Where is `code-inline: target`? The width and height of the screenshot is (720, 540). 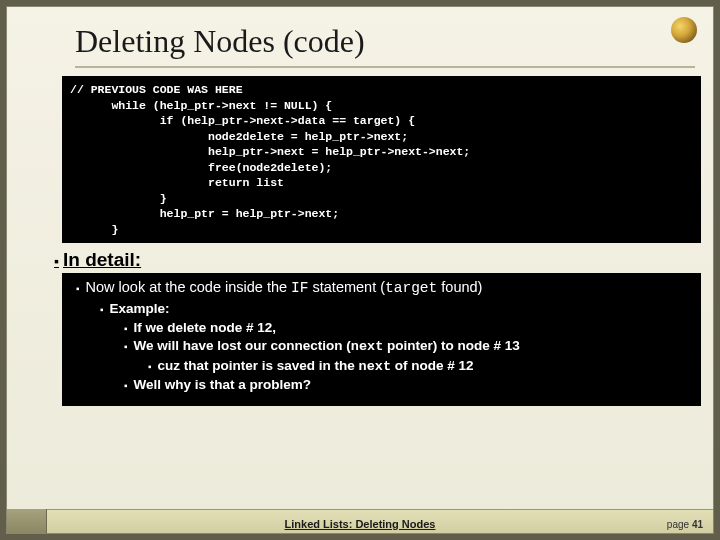 code-inline: target is located at coordinates (411, 288).